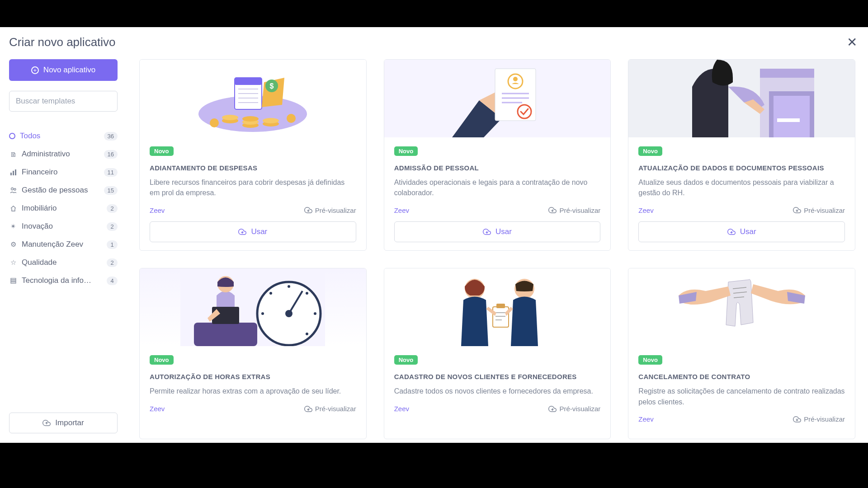  I want to click on gear-icon: ⚙, so click(13, 244).